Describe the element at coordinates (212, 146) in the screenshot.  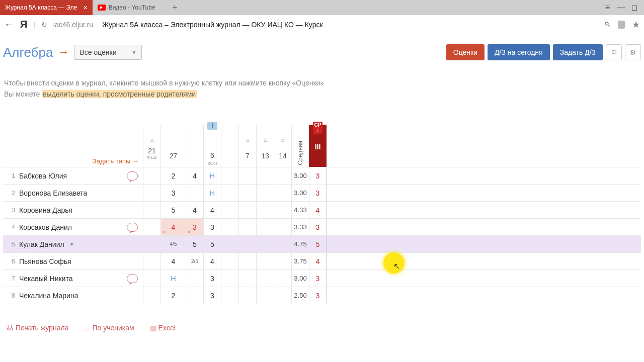
I see `date-column: i6КОН` at that location.